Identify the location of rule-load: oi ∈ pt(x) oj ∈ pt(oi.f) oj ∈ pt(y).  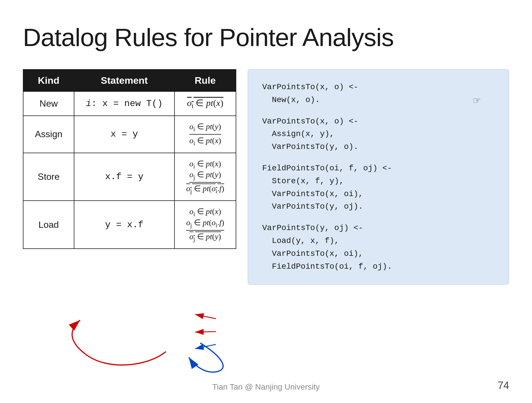
(205, 225).